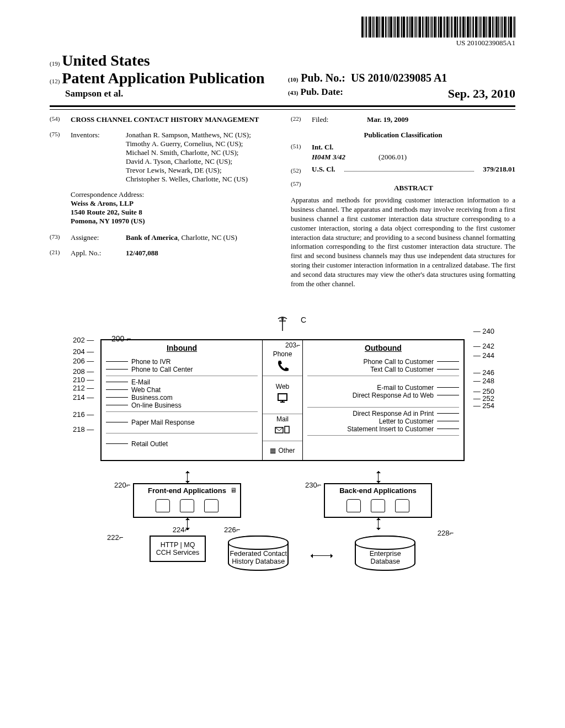 The width and height of the screenshot is (565, 728). What do you see at coordinates (141, 382) in the screenshot?
I see `in-email: E-Mail` at bounding box center [141, 382].